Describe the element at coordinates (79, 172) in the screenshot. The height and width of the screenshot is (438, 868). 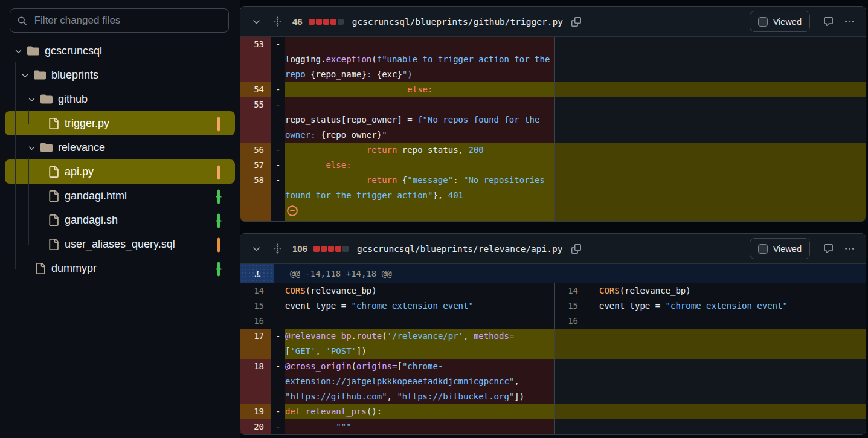
I see `tree-item-label: api.py` at that location.